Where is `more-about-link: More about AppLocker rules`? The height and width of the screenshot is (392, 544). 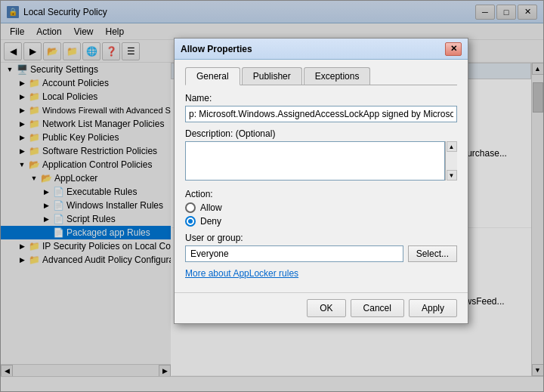 more-about-link: More about AppLocker rules is located at coordinates (321, 273).